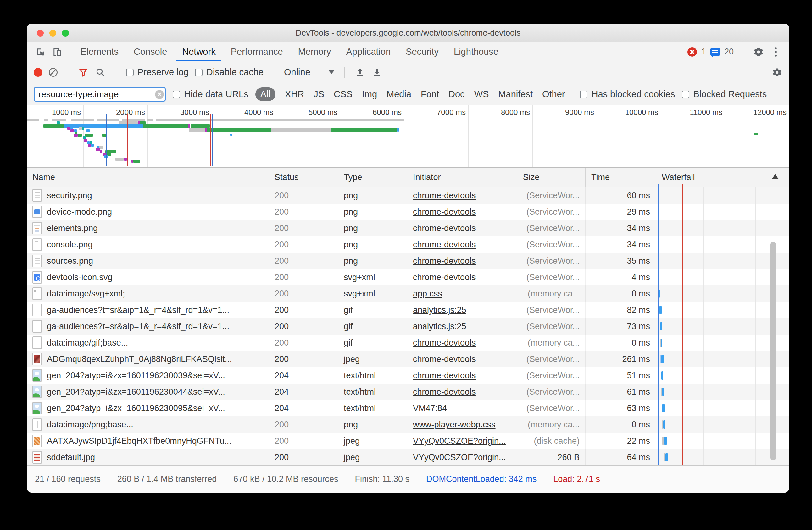 The image size is (812, 530). I want to click on filter-type-all: All, so click(265, 94).